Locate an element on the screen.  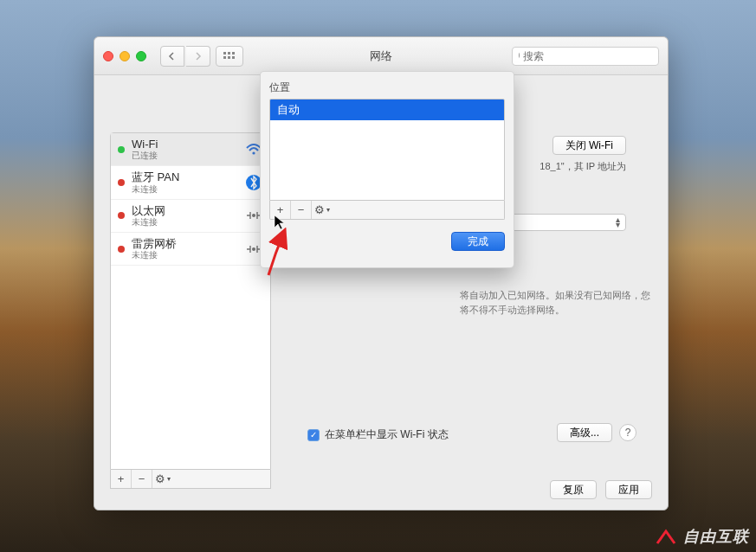
location-list-item: 自动 is located at coordinates (387, 110).